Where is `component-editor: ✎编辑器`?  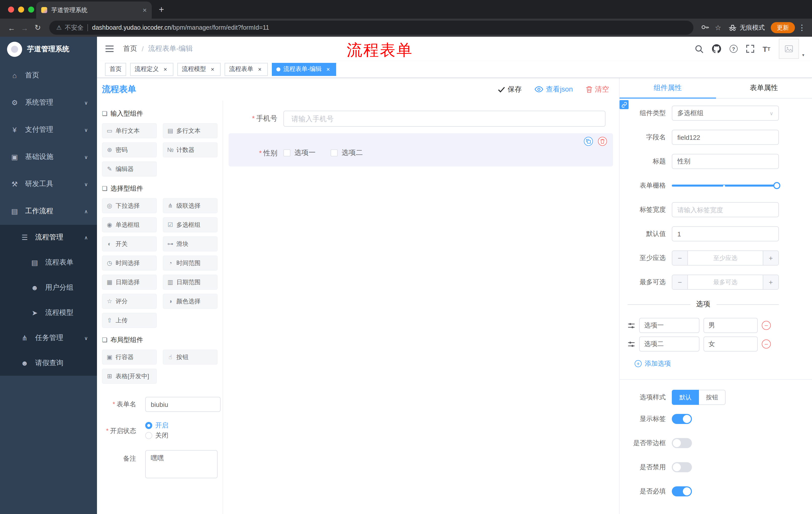
component-editor: ✎编辑器 is located at coordinates (129, 169).